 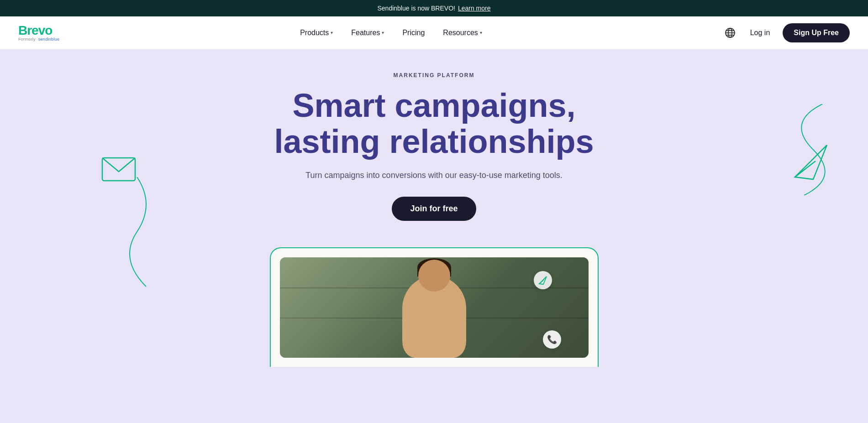 I want to click on nav-resources: Resources ▾, so click(x=462, y=33).